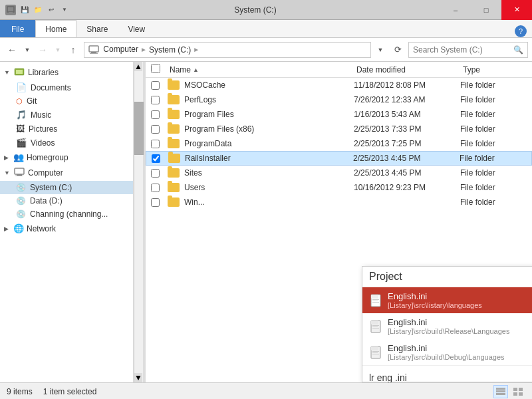 The width and height of the screenshot is (532, 399). Describe the element at coordinates (56, 29) in the screenshot. I see `tab-home: Home` at that location.